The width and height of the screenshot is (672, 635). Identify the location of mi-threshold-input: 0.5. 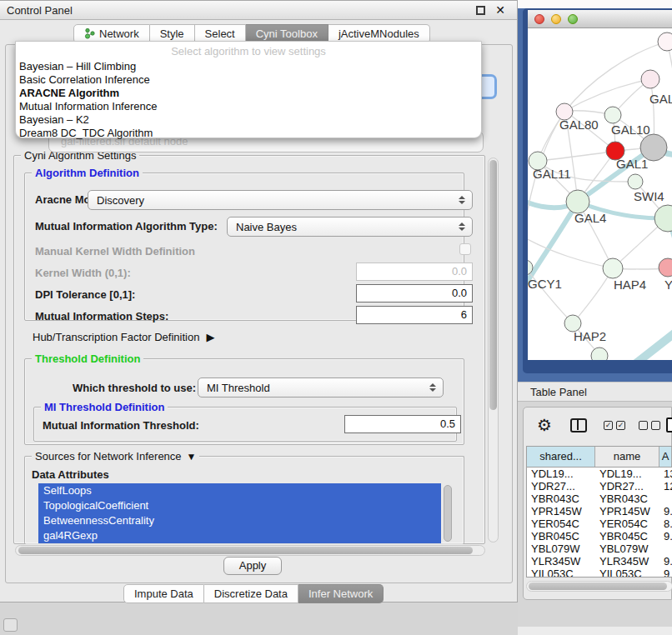
(403, 424).